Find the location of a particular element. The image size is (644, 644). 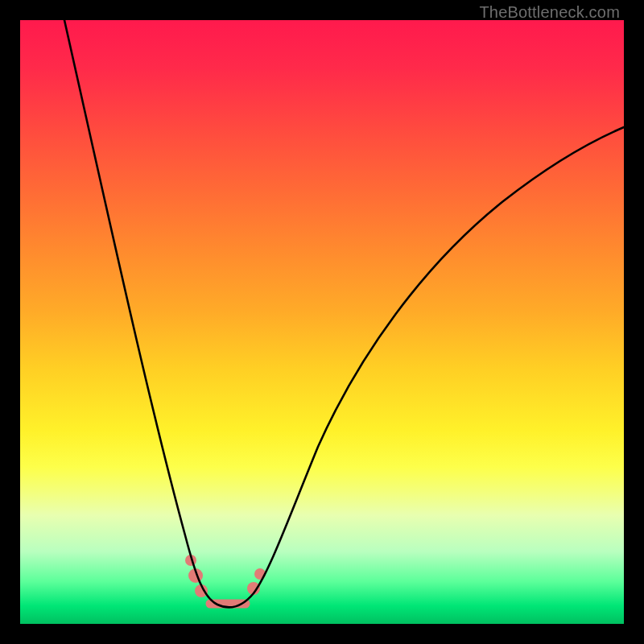

watermark-text: TheBottleneck.com is located at coordinates (549, 13).